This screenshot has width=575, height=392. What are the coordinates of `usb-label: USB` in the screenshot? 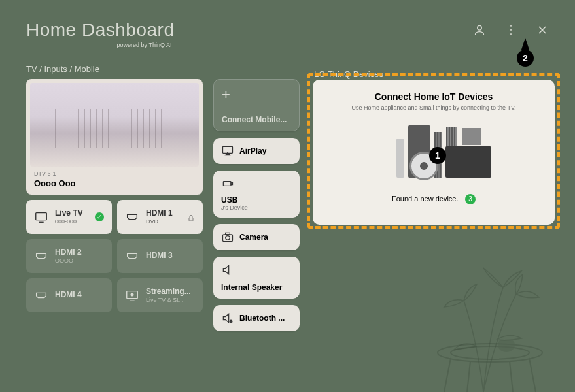 It's located at (256, 200).